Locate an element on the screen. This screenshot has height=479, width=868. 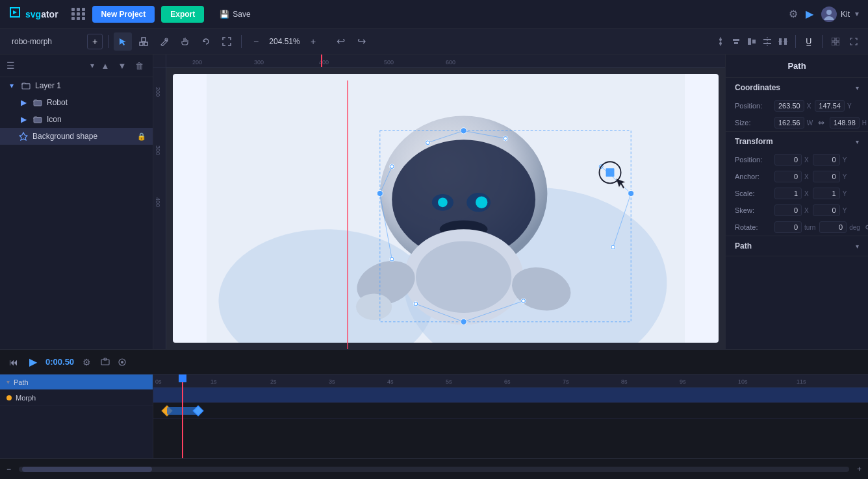
tl-scrollbar-thumb is located at coordinates (87, 469).